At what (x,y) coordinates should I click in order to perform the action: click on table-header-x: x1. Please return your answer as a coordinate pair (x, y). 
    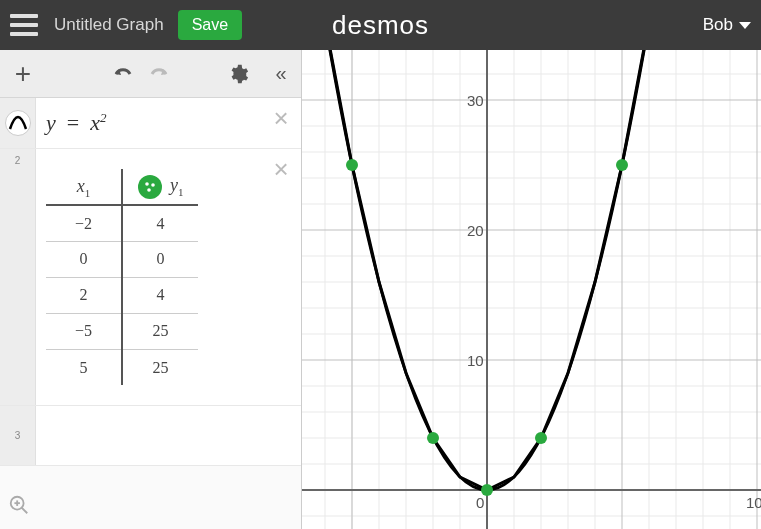
    Looking at the image, I should click on (84, 187).